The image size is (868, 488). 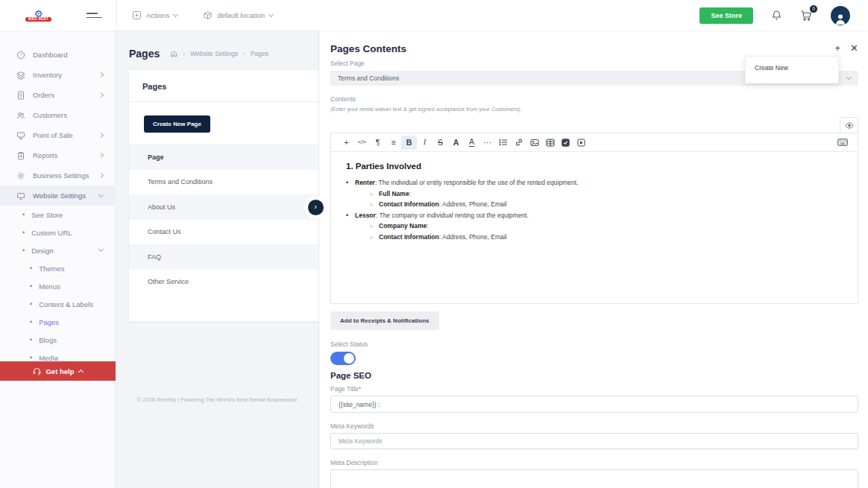 I want to click on meta-keywords-input, so click(x=594, y=441).